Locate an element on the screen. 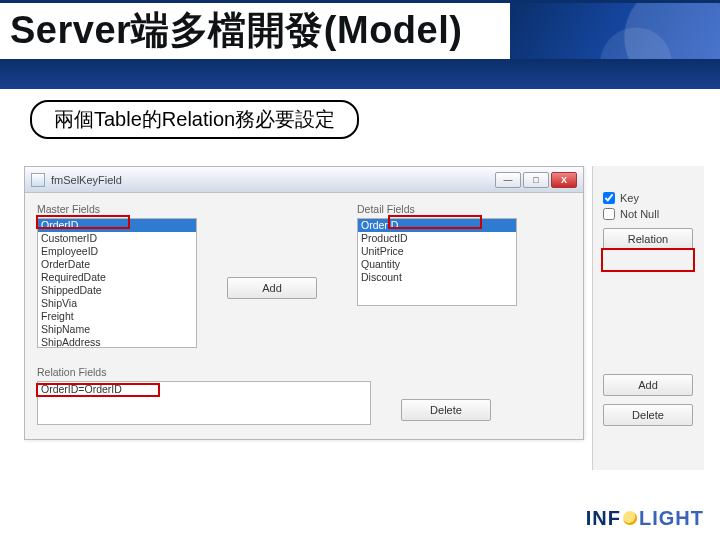 The height and width of the screenshot is (540, 720). master-fields-column: Master Fields OrderIDCustomerIDEmployeeI… is located at coordinates (117, 276).